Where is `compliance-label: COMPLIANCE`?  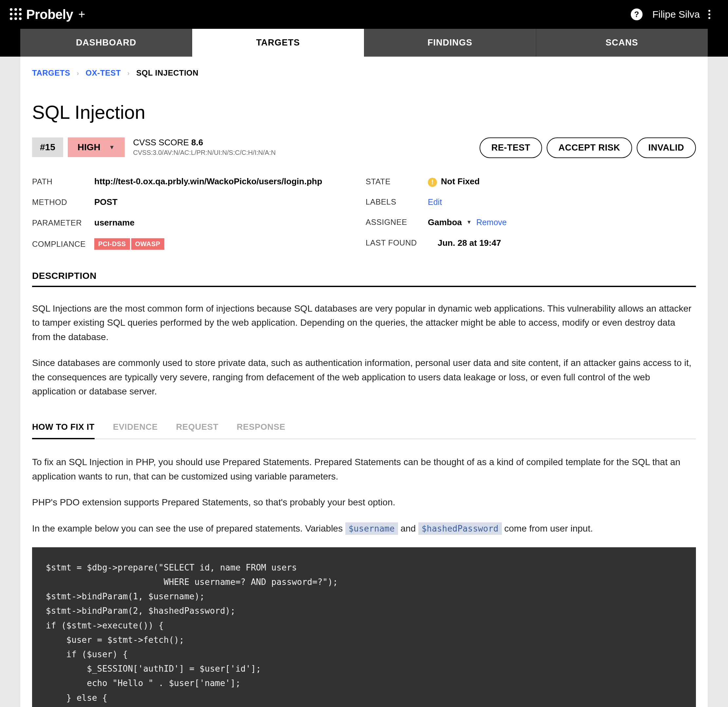
compliance-label: COMPLIANCE is located at coordinates (63, 244).